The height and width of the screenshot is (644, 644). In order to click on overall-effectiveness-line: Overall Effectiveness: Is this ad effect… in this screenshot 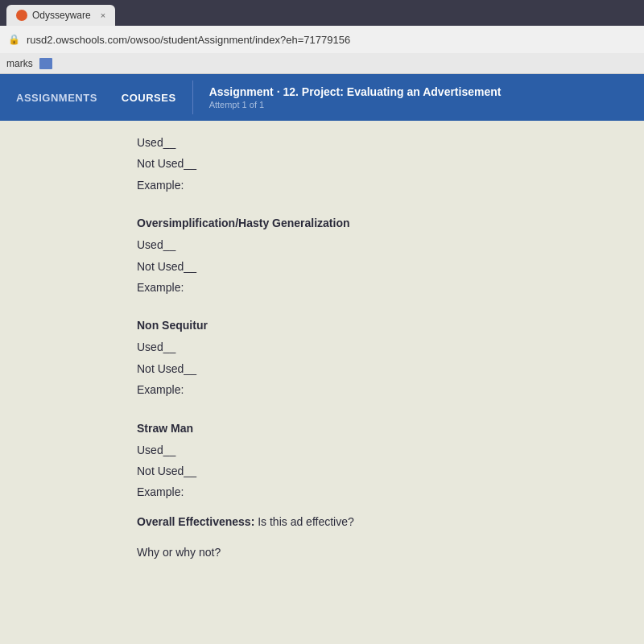, I will do `click(358, 522)`.